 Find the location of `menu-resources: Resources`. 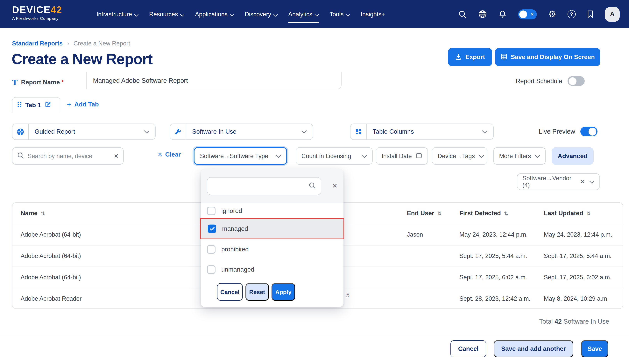

menu-resources: Resources is located at coordinates (167, 14).